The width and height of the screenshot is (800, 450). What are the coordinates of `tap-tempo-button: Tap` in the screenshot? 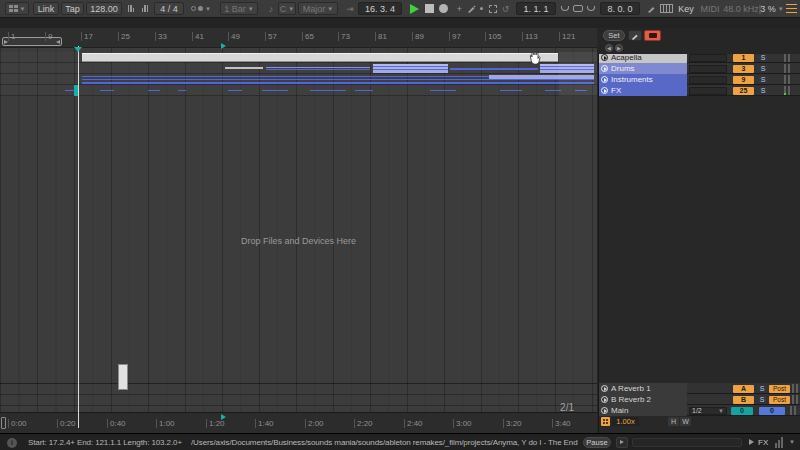 It's located at (72, 8).